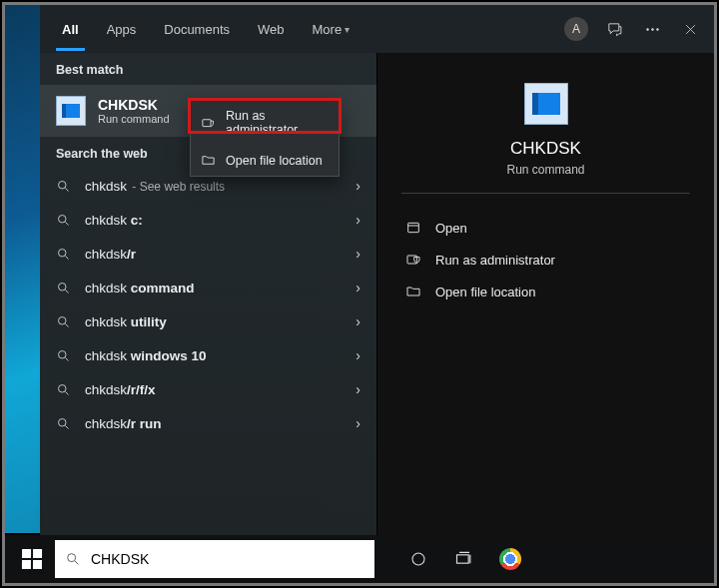 Image resolution: width=719 pixels, height=588 pixels. Describe the element at coordinates (208, 220) in the screenshot. I see `web-result: chkdsk c: ›` at that location.